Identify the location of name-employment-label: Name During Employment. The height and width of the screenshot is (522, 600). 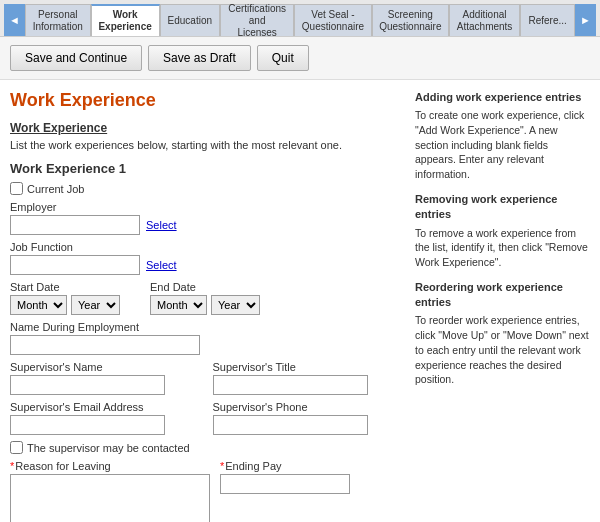
(208, 327).